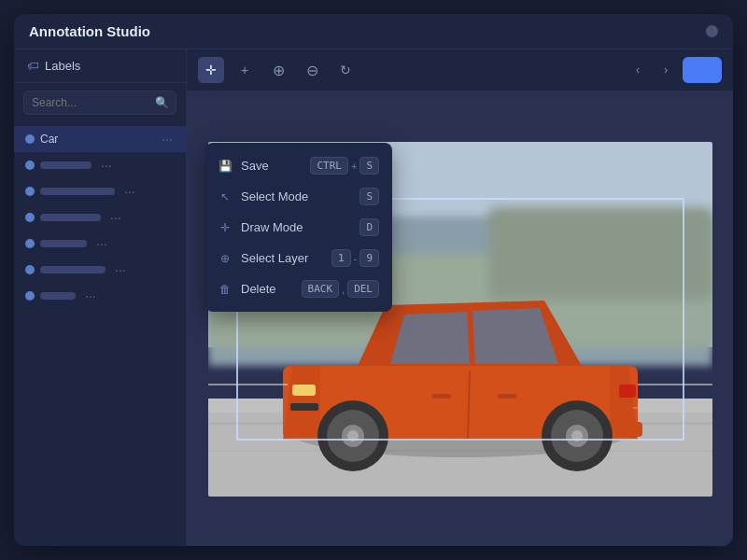 This screenshot has width=747, height=560. Describe the element at coordinates (295, 196) in the screenshot. I see `shortcut-select-label: Select Mode` at that location.